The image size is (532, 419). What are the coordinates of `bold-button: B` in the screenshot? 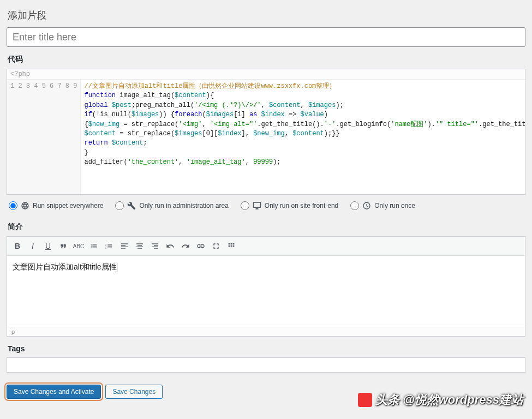 It's located at (17, 246).